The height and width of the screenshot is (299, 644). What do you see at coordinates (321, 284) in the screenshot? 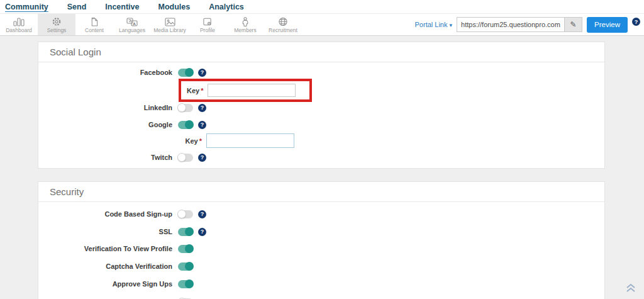
I see `approve-signups-row: Approve Sign Ups` at bounding box center [321, 284].